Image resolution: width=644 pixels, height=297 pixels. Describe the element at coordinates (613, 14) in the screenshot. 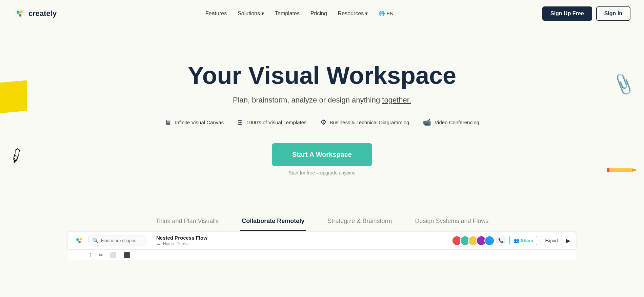

I see `signin-button: Sign In` at that location.